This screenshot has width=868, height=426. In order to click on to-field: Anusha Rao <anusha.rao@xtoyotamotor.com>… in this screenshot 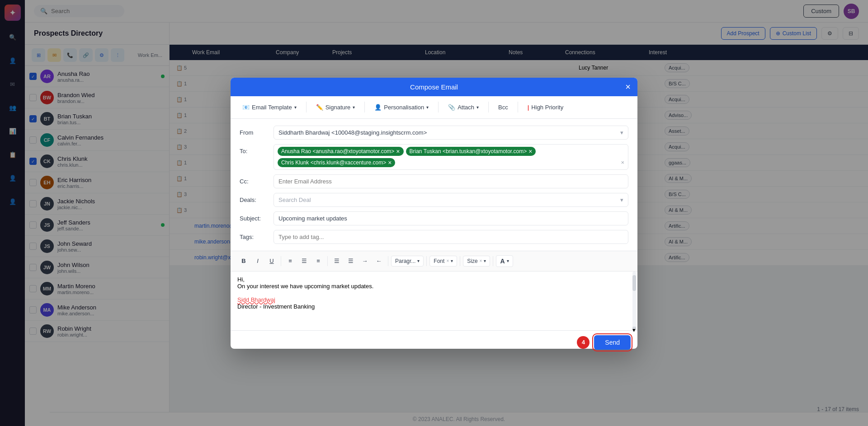, I will do `click(451, 157)`.